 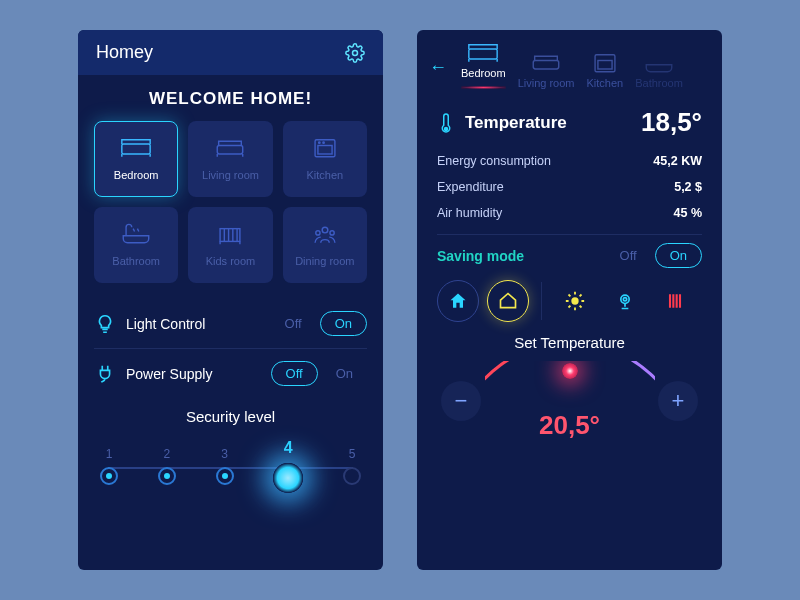 I want to click on light-control-row: Light Control Off On, so click(x=230, y=324).